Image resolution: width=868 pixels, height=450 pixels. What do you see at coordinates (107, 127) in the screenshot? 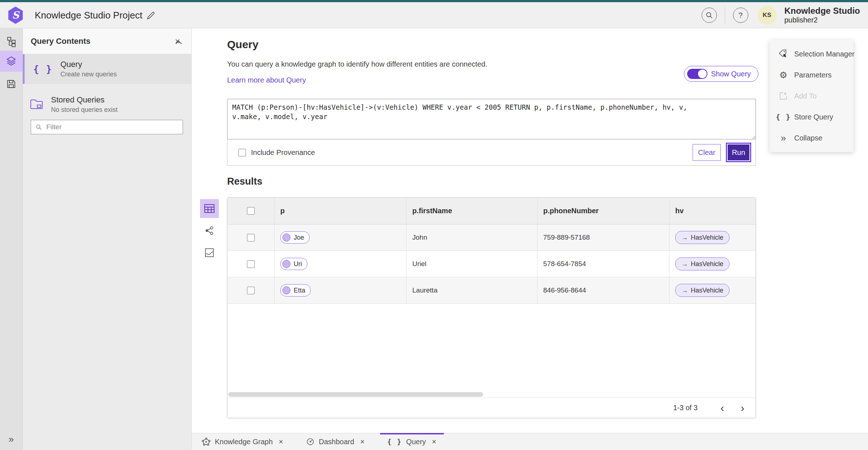
I see `filter-box` at bounding box center [107, 127].